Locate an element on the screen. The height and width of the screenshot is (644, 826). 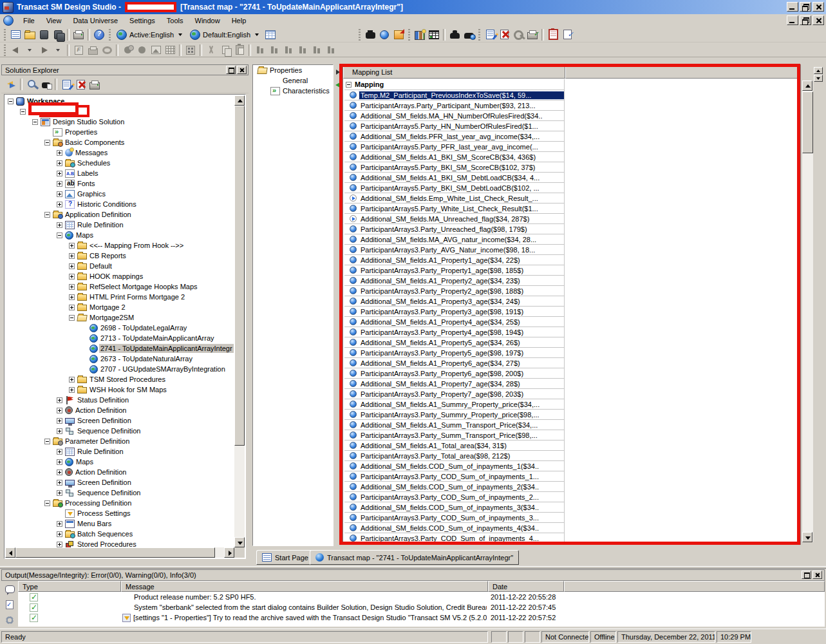
find-button is located at coordinates (370, 35).